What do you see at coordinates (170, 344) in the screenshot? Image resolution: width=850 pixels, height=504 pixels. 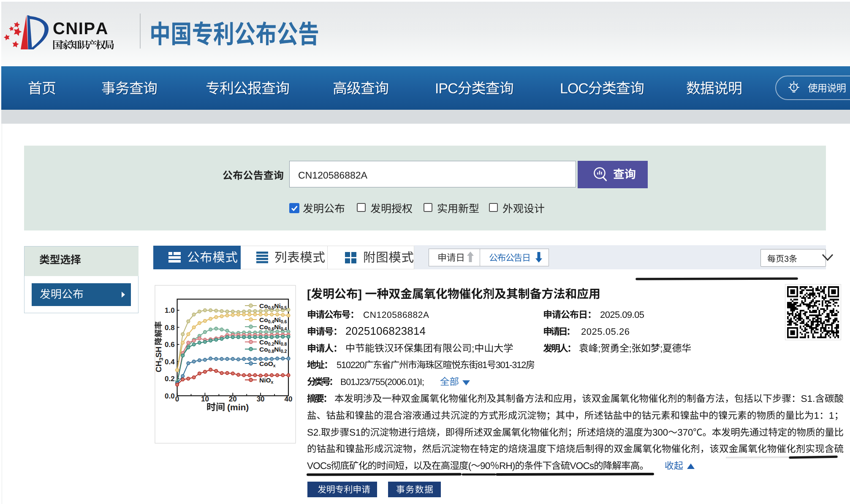 I see `svg-text: 0.6` at bounding box center [170, 344].